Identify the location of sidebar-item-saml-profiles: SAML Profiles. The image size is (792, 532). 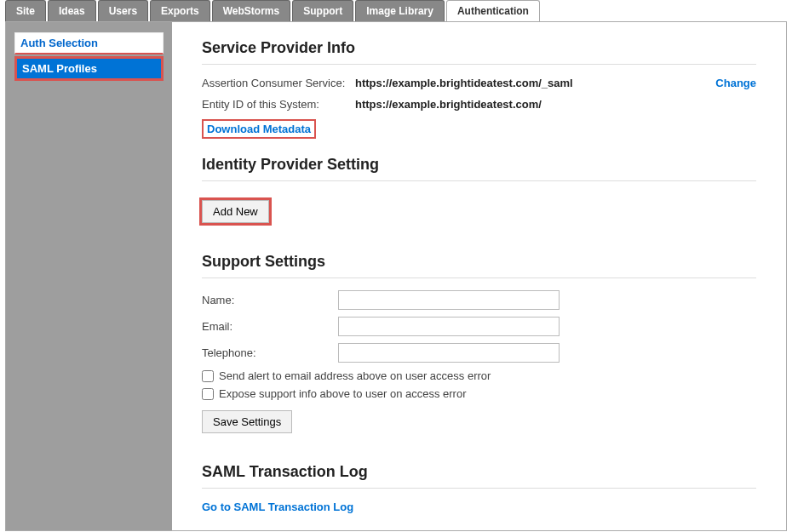
(89, 68).